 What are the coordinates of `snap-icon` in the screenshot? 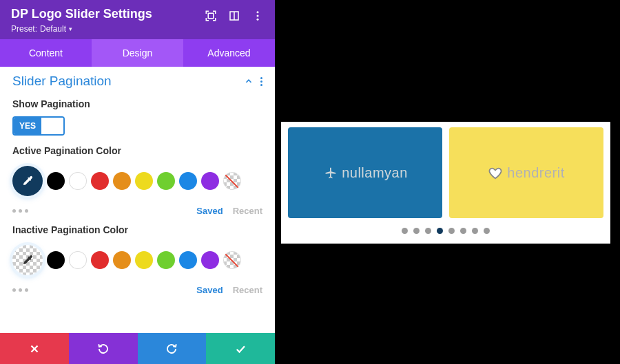 It's located at (211, 16).